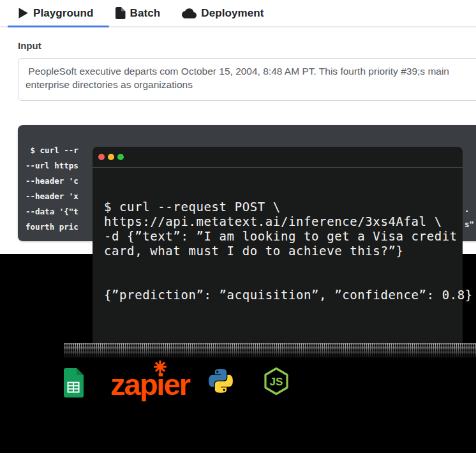  What do you see at coordinates (121, 13) in the screenshot?
I see `document-icon` at bounding box center [121, 13].